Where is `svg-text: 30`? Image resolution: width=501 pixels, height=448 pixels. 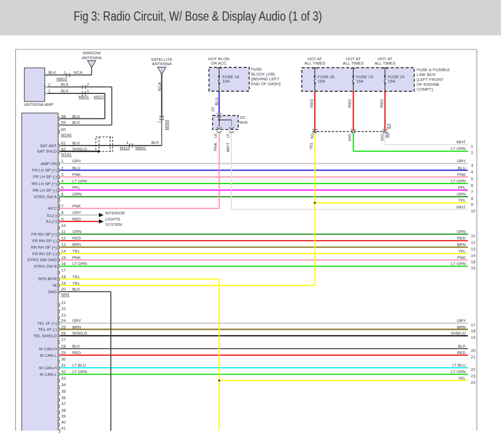 svg-text: 30 is located at coordinates (64, 359).